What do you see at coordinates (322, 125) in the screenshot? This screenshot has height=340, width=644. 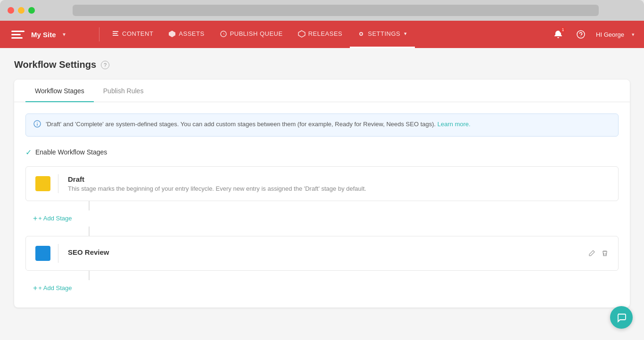 I see `info-box: 'Draft' and 'Complete' are system-define…` at bounding box center [322, 125].